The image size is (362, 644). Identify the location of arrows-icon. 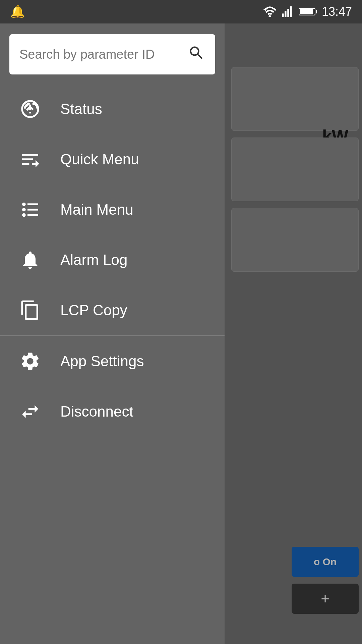
(30, 412).